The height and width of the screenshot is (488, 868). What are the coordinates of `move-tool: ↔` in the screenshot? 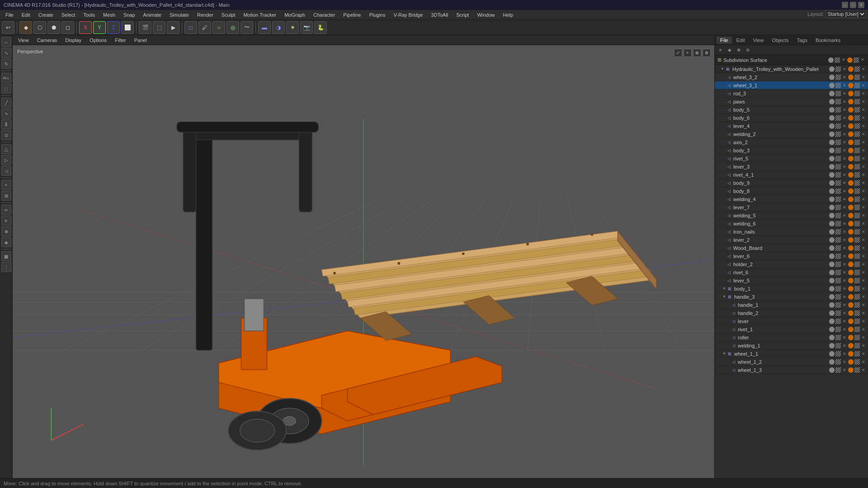 It's located at (6, 42).